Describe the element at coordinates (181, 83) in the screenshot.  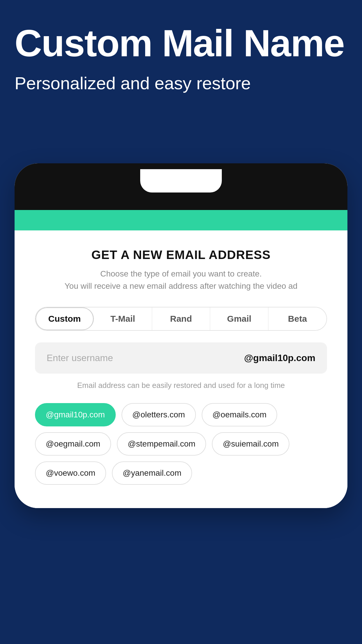
I see `subtitle: Personalized and easy restore` at that location.